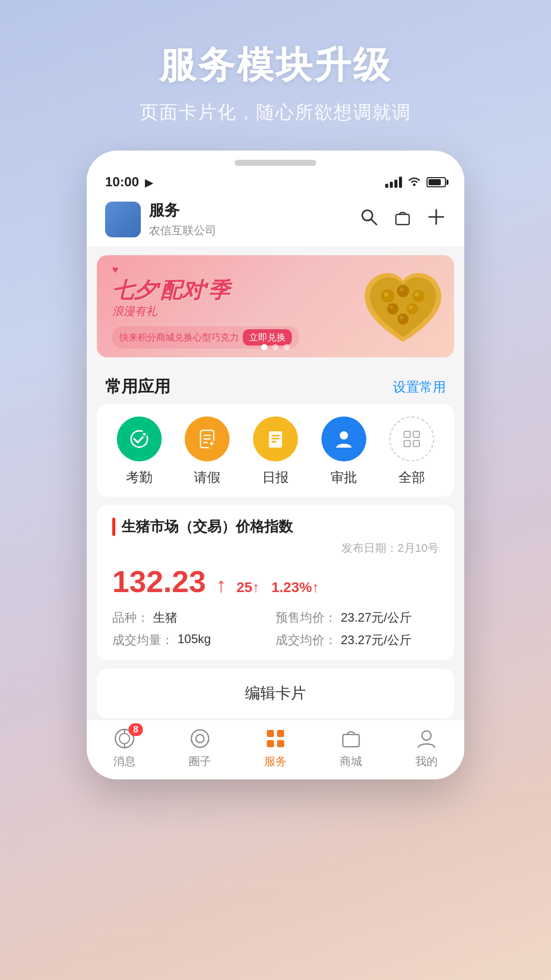  Describe the element at coordinates (436, 219) in the screenshot. I see `plus-icon` at that location.